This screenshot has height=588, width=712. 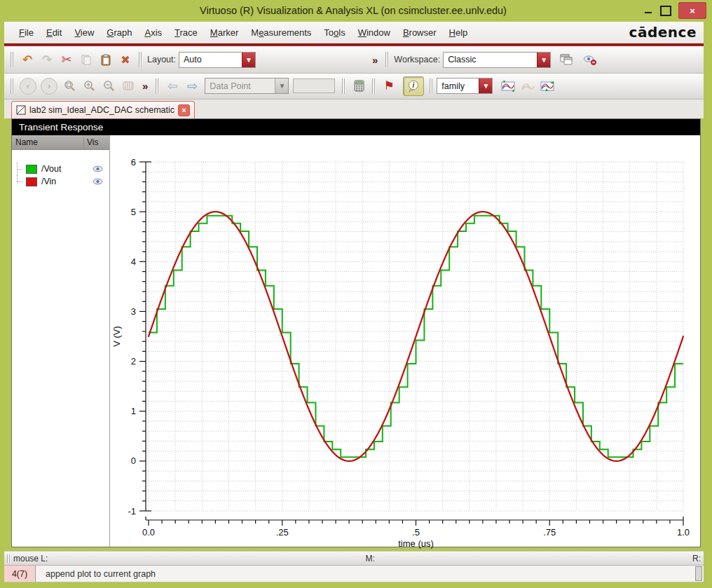 I want to click on menu-edit: Edit, so click(x=54, y=32).